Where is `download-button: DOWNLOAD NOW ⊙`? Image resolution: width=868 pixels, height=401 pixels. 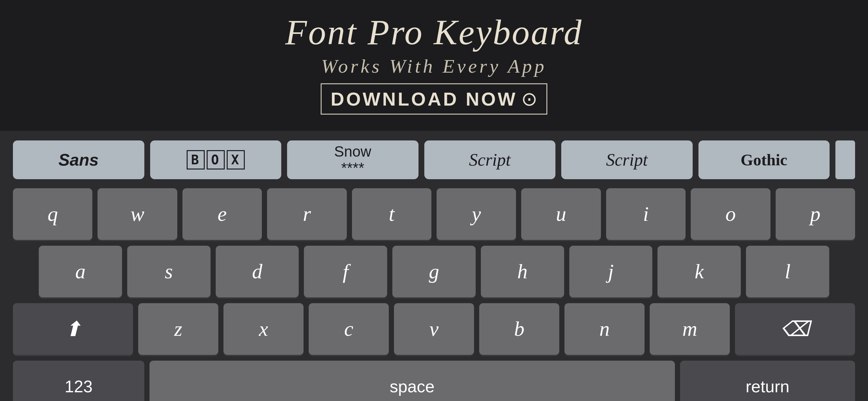 download-button: DOWNLOAD NOW ⊙ is located at coordinates (434, 99).